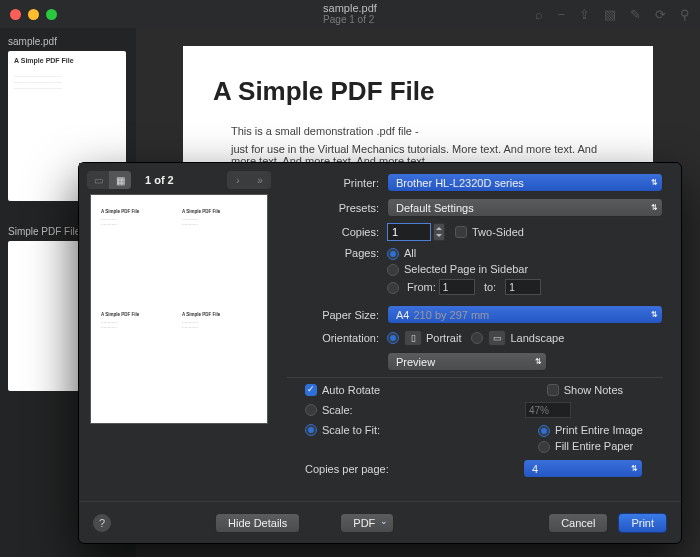 This screenshot has height=557, width=700. What do you see at coordinates (409, 232) in the screenshot?
I see `copies-input` at bounding box center [409, 232].